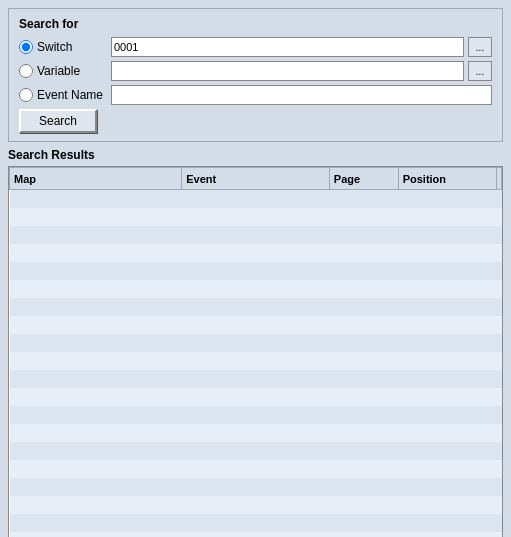  What do you see at coordinates (256, 155) in the screenshot?
I see `search-results-title: Search Results` at bounding box center [256, 155].